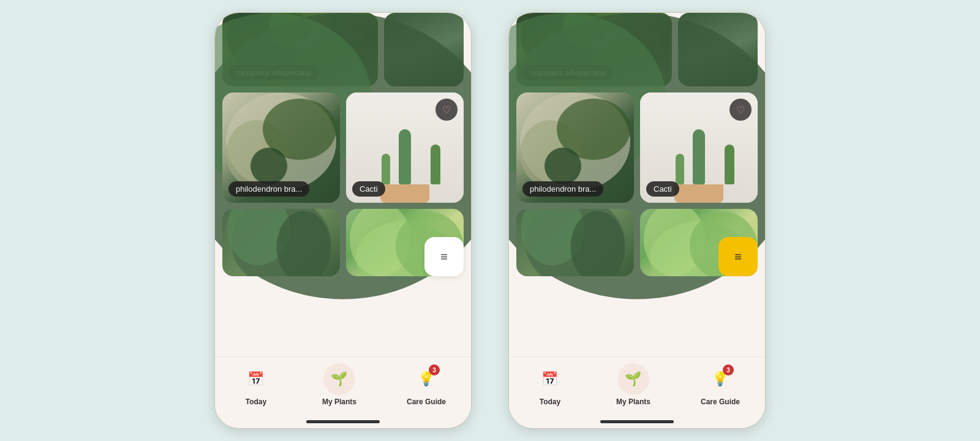 Image resolution: width=980 pixels, height=441 pixels. What do you see at coordinates (720, 379) in the screenshot?
I see `nav-careguide-icon-wrap-2: 💡 3` at bounding box center [720, 379].